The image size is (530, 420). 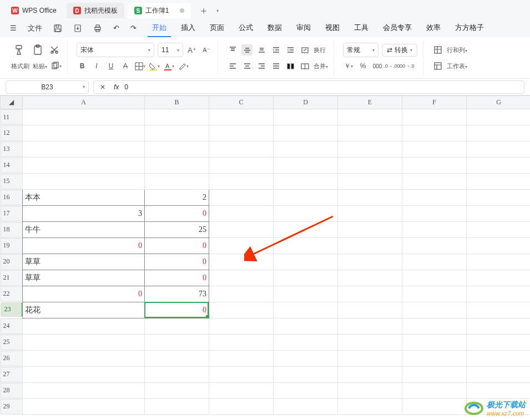 I want to click on cell-B21: 0, so click(x=177, y=279).